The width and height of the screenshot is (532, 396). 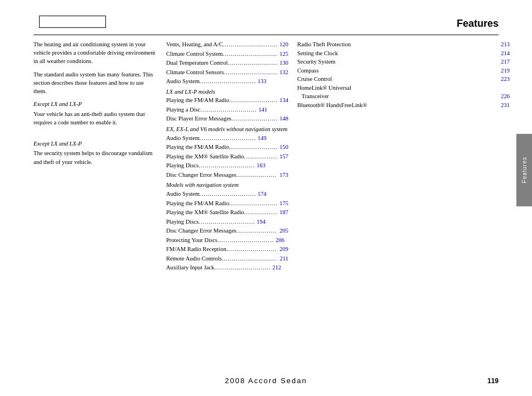 What do you see at coordinates (228, 73) in the screenshot?
I see `toc-entry: Climate Control Sensors.................…` at bounding box center [228, 73].